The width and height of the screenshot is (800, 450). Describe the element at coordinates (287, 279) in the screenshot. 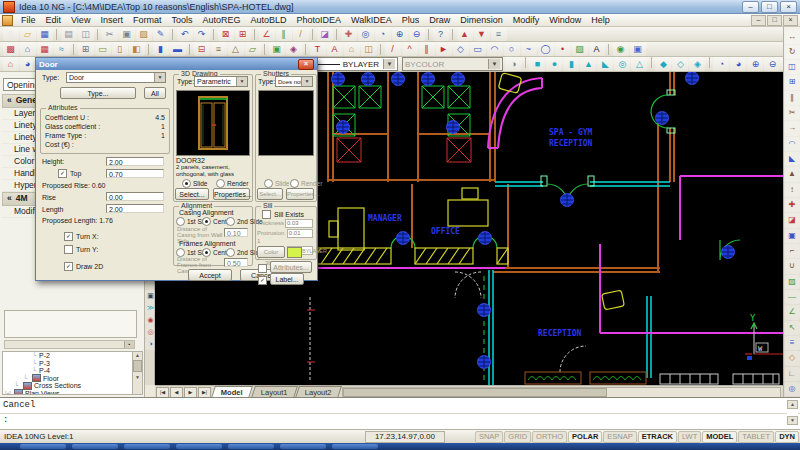

I see `label-button: Label...` at that location.